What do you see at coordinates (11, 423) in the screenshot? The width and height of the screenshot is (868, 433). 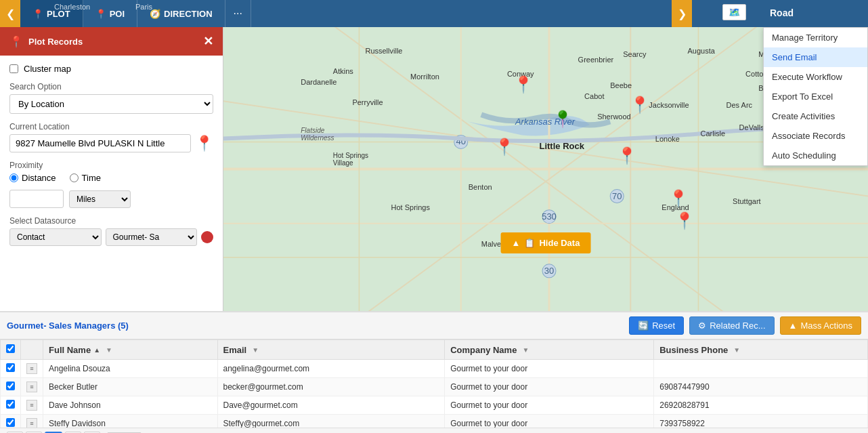 I see `row4-checkbox` at bounding box center [11, 423].